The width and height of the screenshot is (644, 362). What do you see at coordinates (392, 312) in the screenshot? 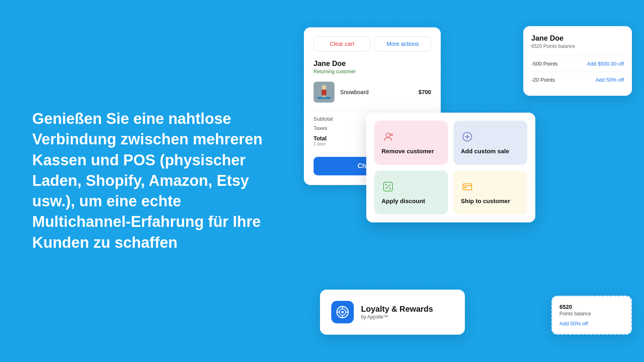
I see `loyalty-widget-card: Loyalty & Rewards by Appstle™` at bounding box center [392, 312].